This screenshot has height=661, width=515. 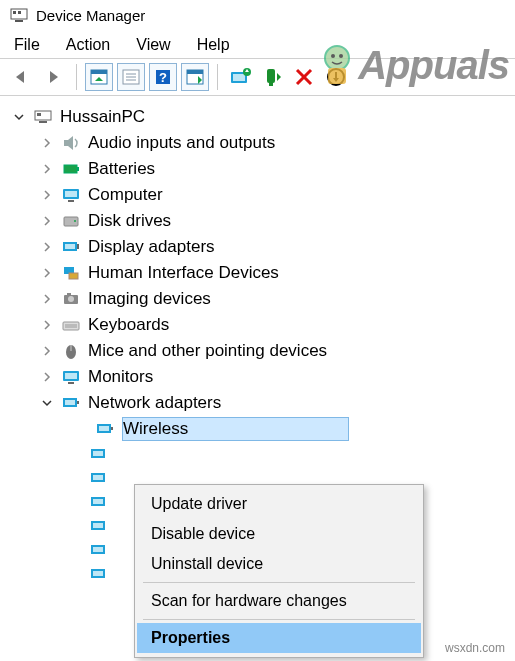 What do you see at coordinates (131, 77) in the screenshot?
I see `properties-toolbar-button` at bounding box center [131, 77].